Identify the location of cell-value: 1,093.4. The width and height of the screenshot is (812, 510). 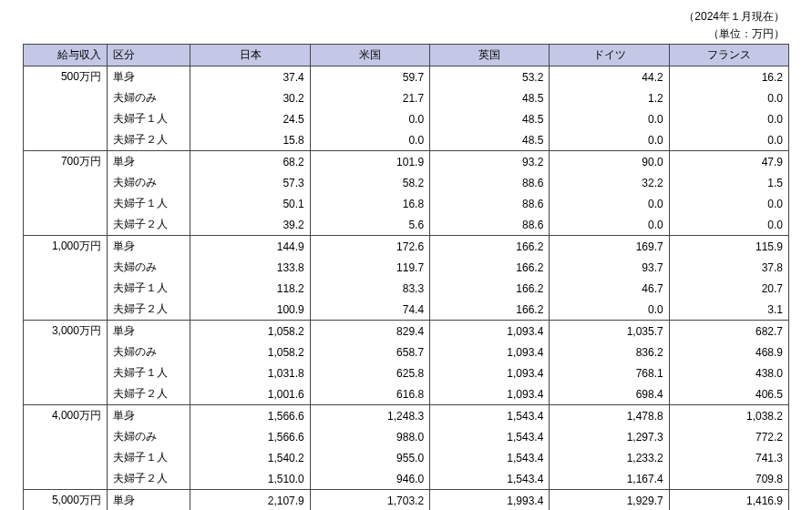
(490, 373).